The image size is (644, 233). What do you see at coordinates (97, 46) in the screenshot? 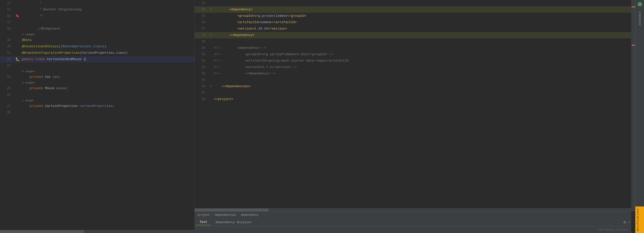
I see `code-line-20: 20 @ConditionalOnClass({RedisOperations.…` at bounding box center [97, 46].